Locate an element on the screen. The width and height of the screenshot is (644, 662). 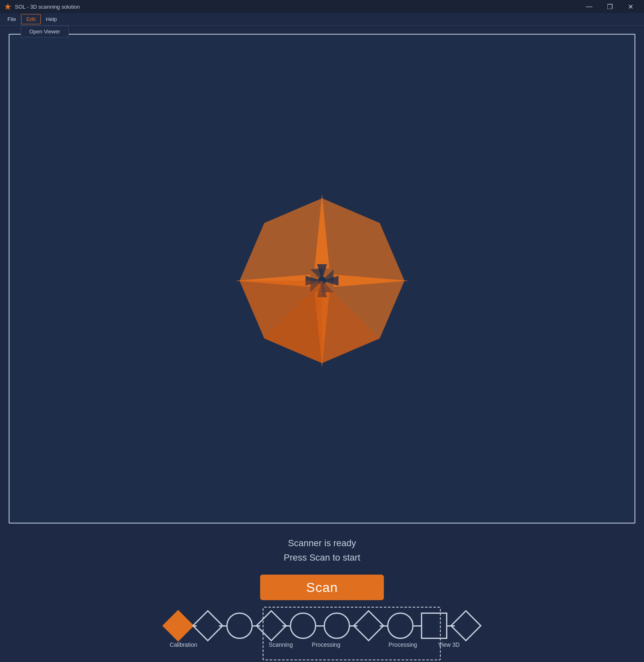
status-area: Scanner is ready Press Scan to start is located at coordinates (322, 550).